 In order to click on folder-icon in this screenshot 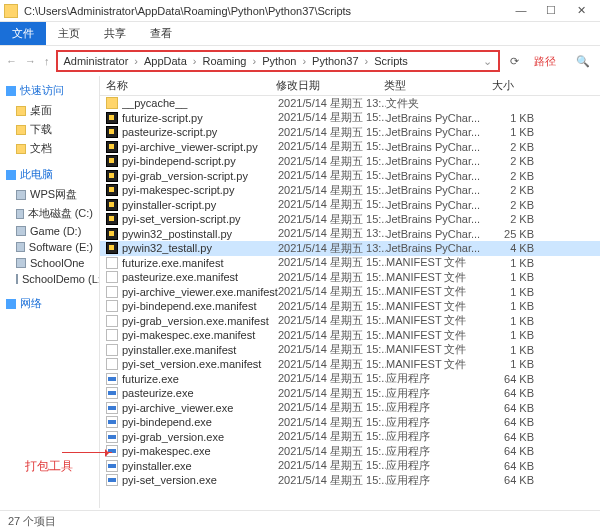, I will do `click(21, 111)`.